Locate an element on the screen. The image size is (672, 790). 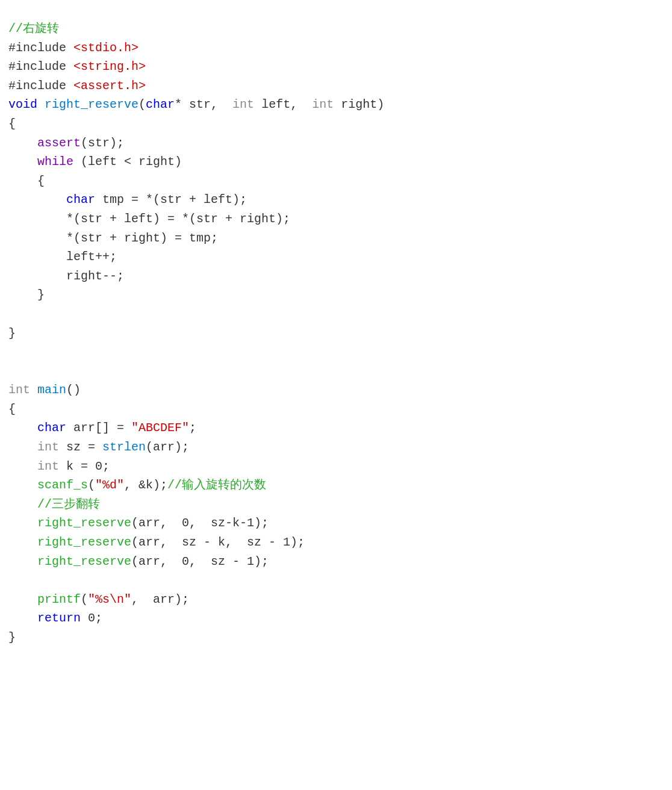
return-keyword: return is located at coordinates (59, 618).